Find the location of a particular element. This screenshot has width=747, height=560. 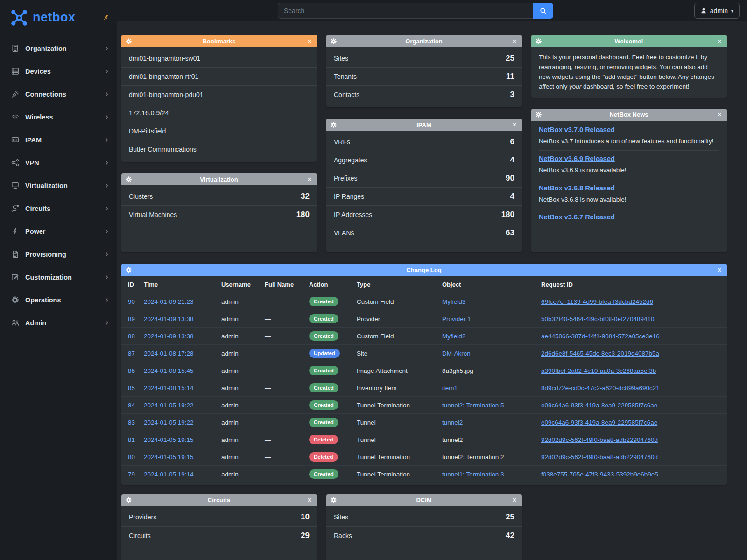

search-button is located at coordinates (543, 11).